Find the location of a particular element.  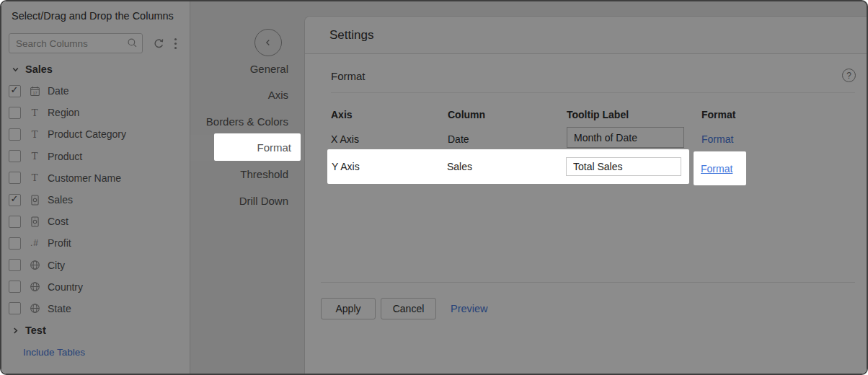

y-axis-format-highlight: Format is located at coordinates (719, 169).